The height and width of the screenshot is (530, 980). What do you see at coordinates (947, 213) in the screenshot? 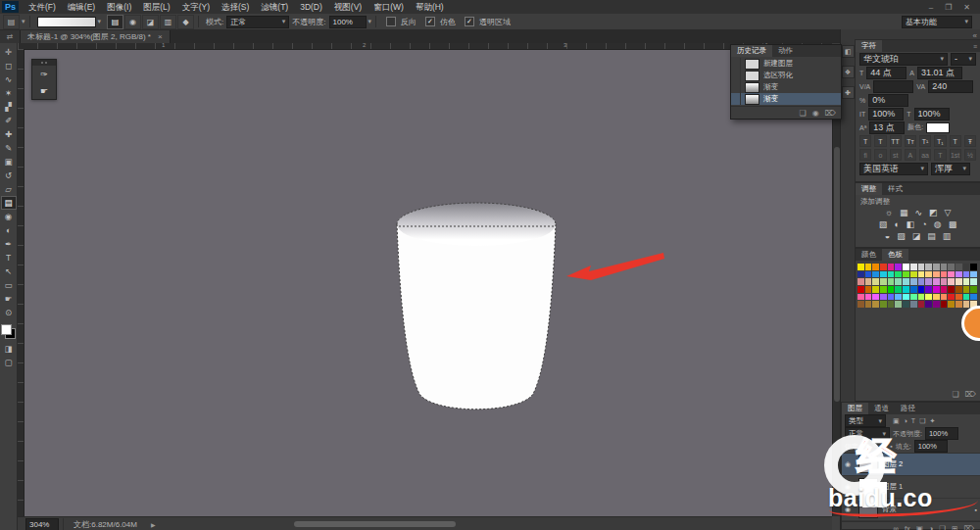
I see `vibrance-icon: ▽` at bounding box center [947, 213].